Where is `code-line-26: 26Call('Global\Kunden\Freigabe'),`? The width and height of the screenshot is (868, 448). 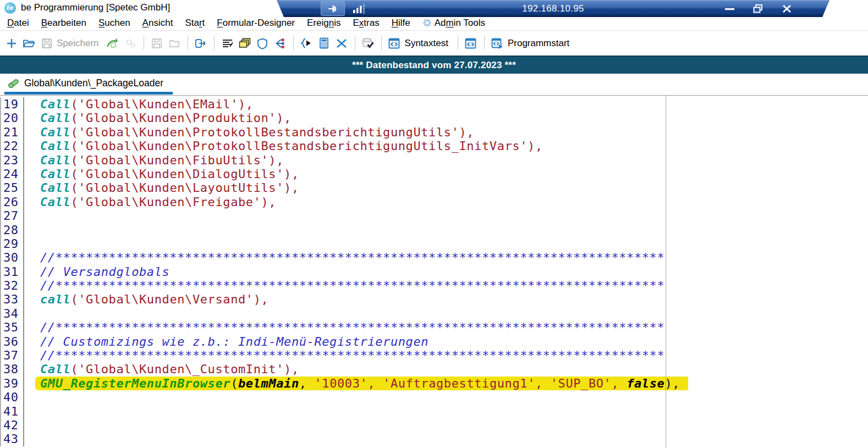 code-line-26: 26Call('Global\Kunden\Freigabe'), is located at coordinates (434, 202).